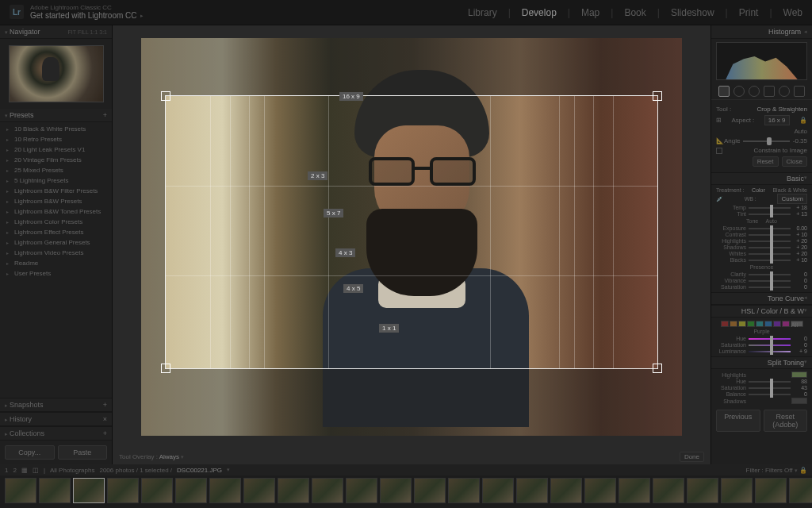 The width and height of the screenshot is (812, 508). What do you see at coordinates (724, 91) in the screenshot?
I see `crop-tool-icon` at bounding box center [724, 91].